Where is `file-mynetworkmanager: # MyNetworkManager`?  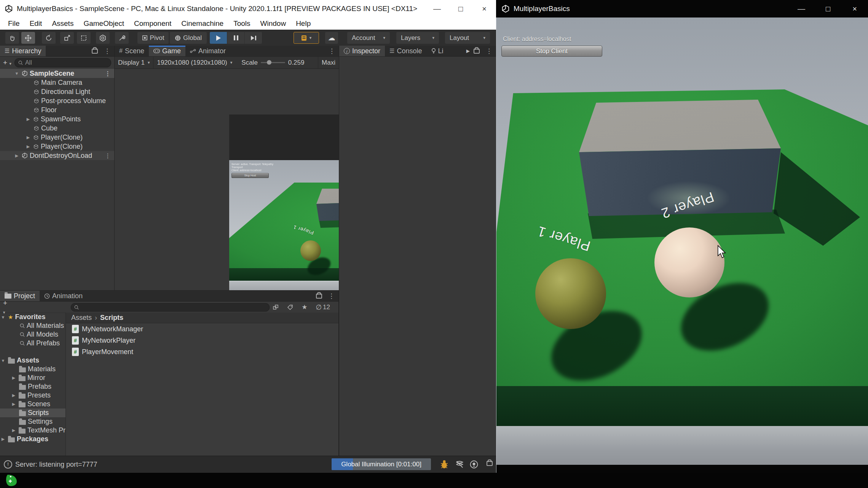
file-mynetworkmanager: # MyNetworkManager is located at coordinates (202, 329).